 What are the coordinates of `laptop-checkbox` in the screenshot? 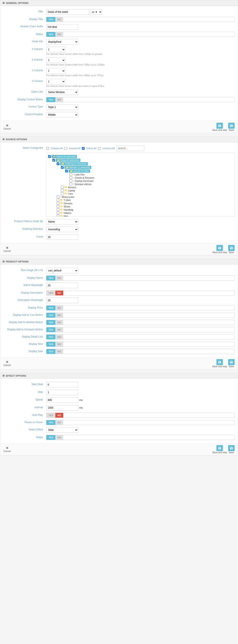 It's located at (62, 190).